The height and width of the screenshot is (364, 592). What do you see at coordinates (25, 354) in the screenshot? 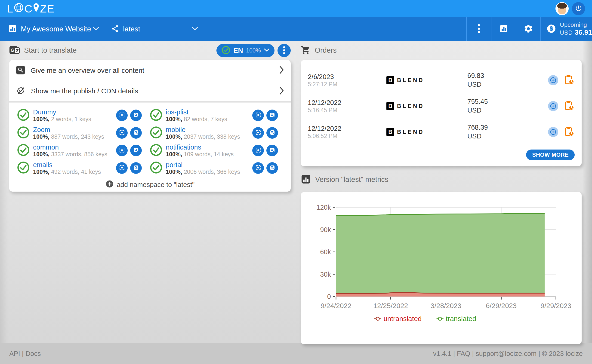
I see `footer-left-links: API | Docs` at bounding box center [25, 354].